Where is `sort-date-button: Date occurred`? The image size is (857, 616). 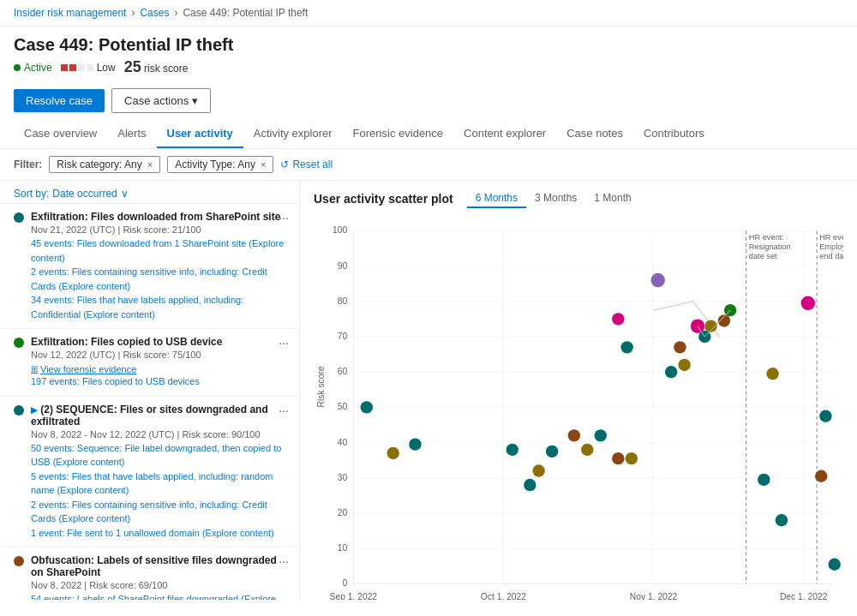
sort-date-button: Date occurred is located at coordinates (84, 194).